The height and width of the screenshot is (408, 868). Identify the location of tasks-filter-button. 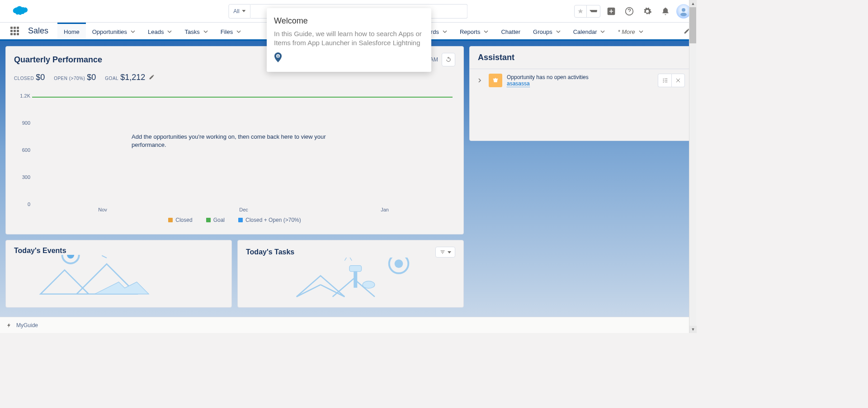
(445, 252).